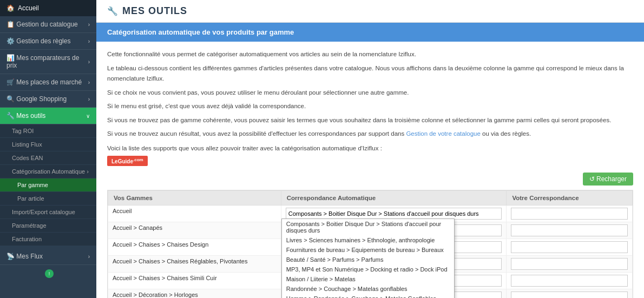 Image resolution: width=644 pixels, height=298 pixels. I want to click on google-icon: 🔍, so click(11, 99).